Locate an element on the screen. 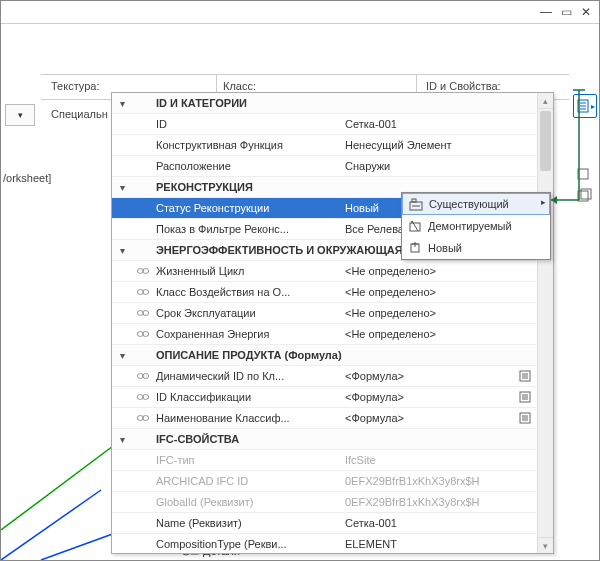 This screenshot has width=600, height=561. property-value: IfcSite is located at coordinates (426, 460).